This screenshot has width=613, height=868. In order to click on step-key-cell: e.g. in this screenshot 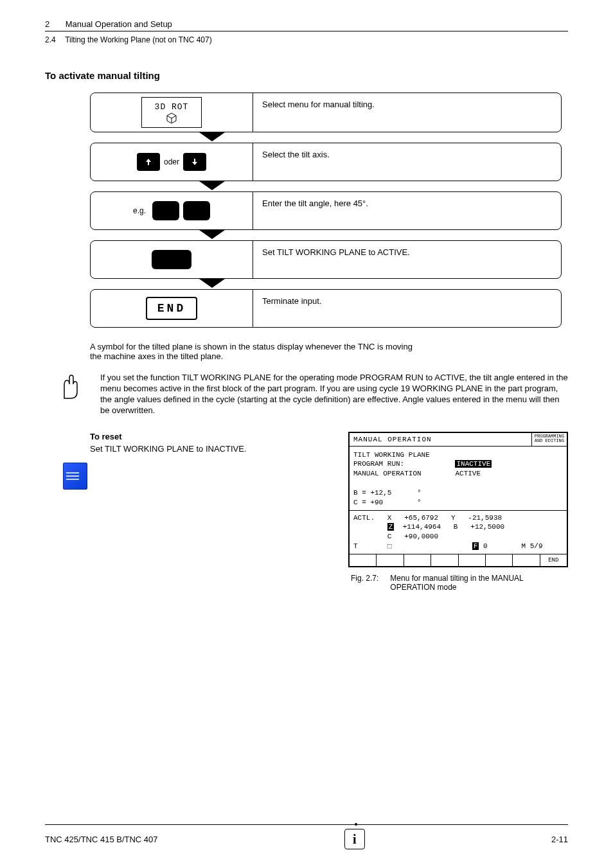, I will do `click(172, 211)`.